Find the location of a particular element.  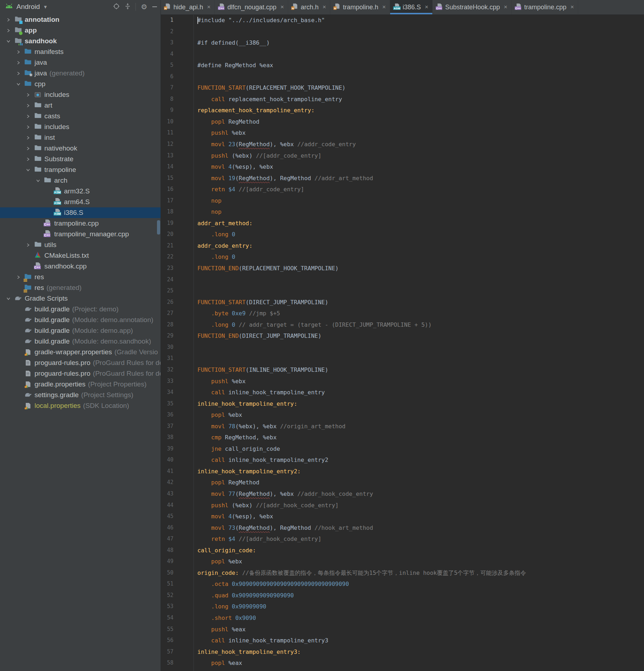

tree-item-Substrate: Substrate is located at coordinates (80, 159).